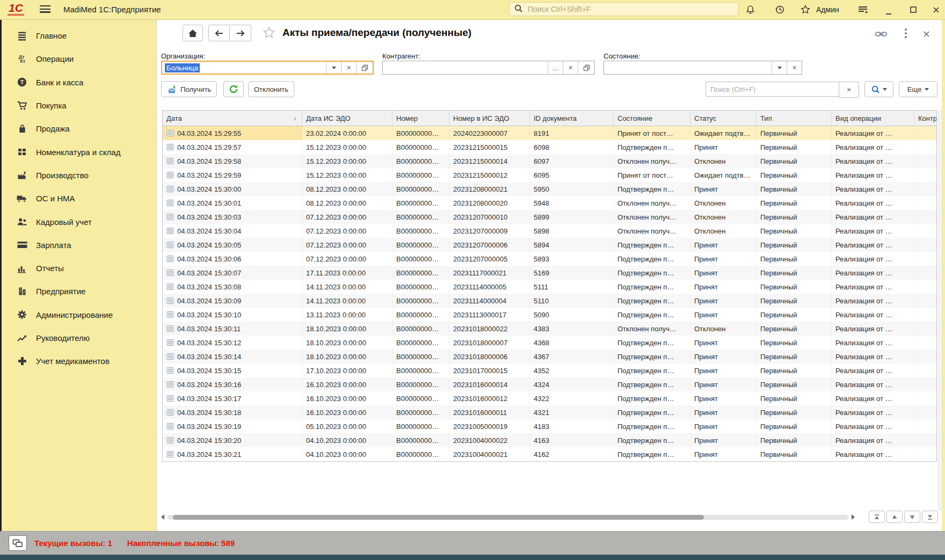 The height and width of the screenshot is (560, 945). I want to click on table-row: 04.03.2024 15:29:5715.12.2023 0:00:00В00…, so click(550, 147).